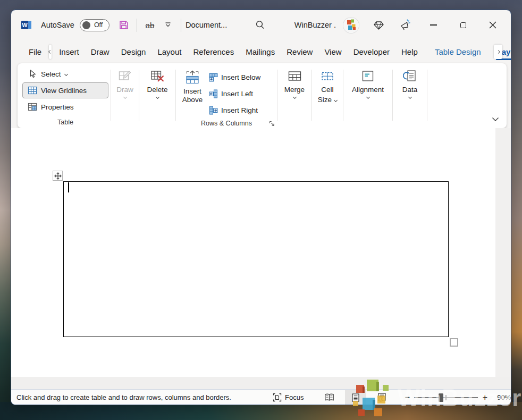 This screenshot has height=420, width=522. Describe the element at coordinates (351, 26) in the screenshot. I see `account-avatar` at that location.